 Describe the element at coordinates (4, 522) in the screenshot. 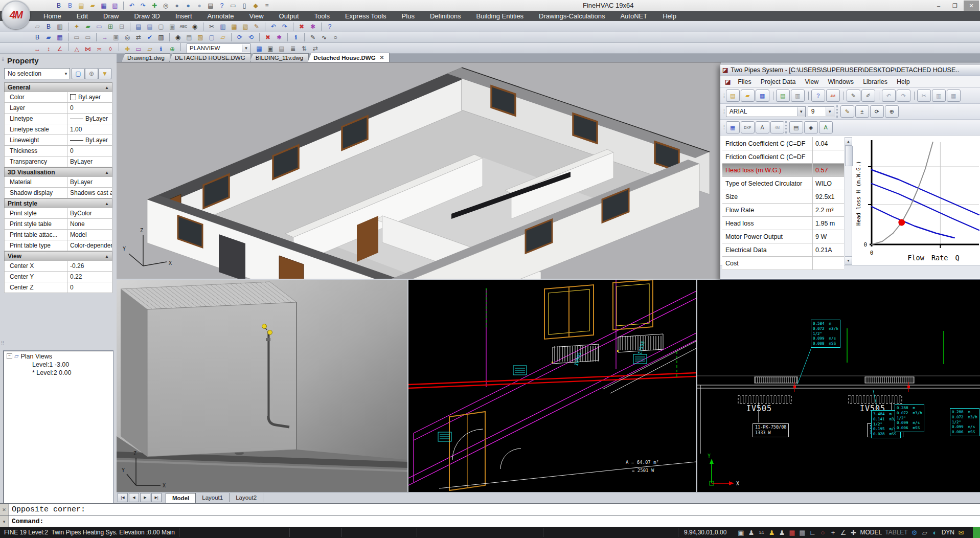

I see `chevron-down-icon: ▾` at that location.